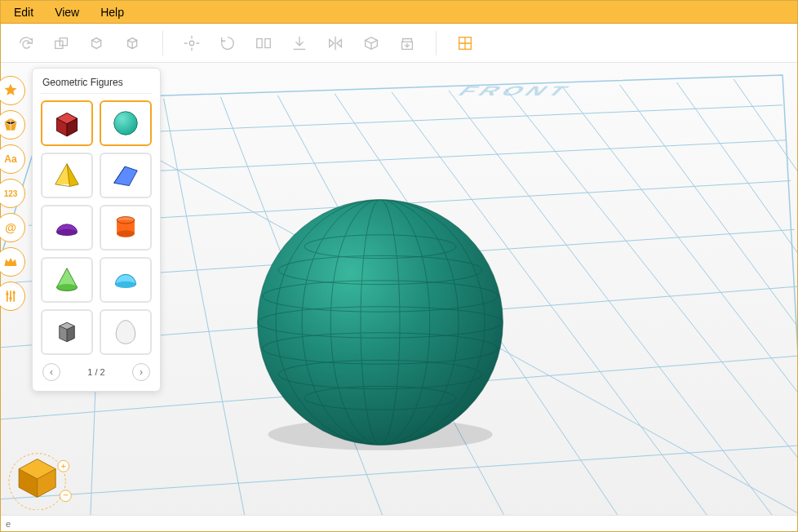 The height and width of the screenshot is (532, 798). What do you see at coordinates (126, 175) in the screenshot?
I see `shape-prism` at bounding box center [126, 175].